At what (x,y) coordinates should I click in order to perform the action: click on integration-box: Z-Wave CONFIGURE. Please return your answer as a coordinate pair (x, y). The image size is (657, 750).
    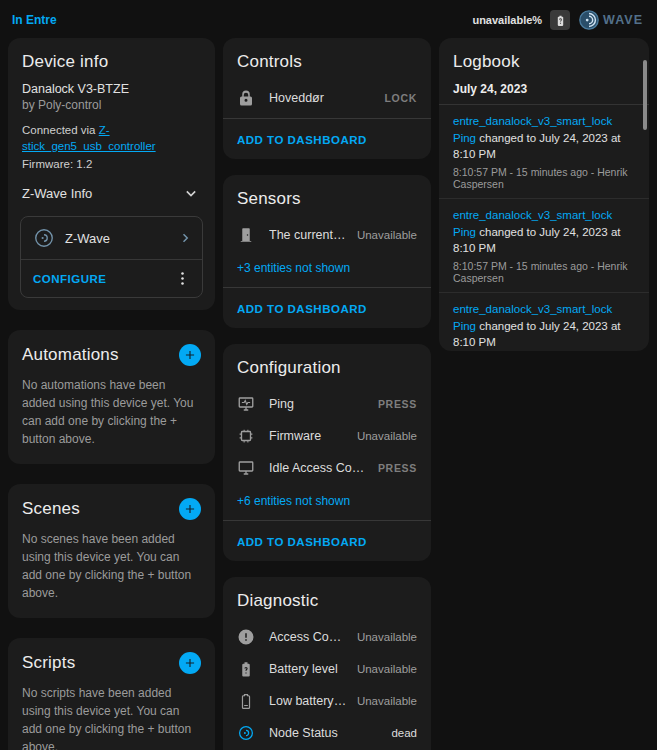
    Looking at the image, I should click on (112, 257).